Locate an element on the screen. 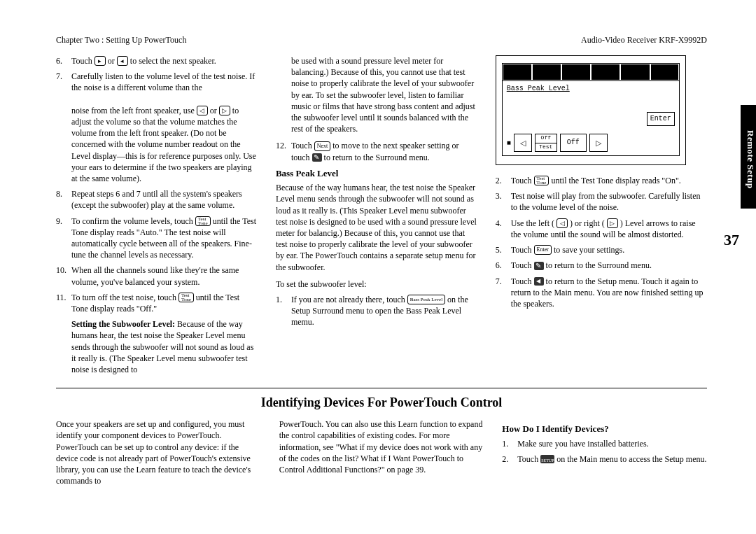 This screenshot has width=756, height=534. right-arrow-button: ▷ is located at coordinates (598, 143).